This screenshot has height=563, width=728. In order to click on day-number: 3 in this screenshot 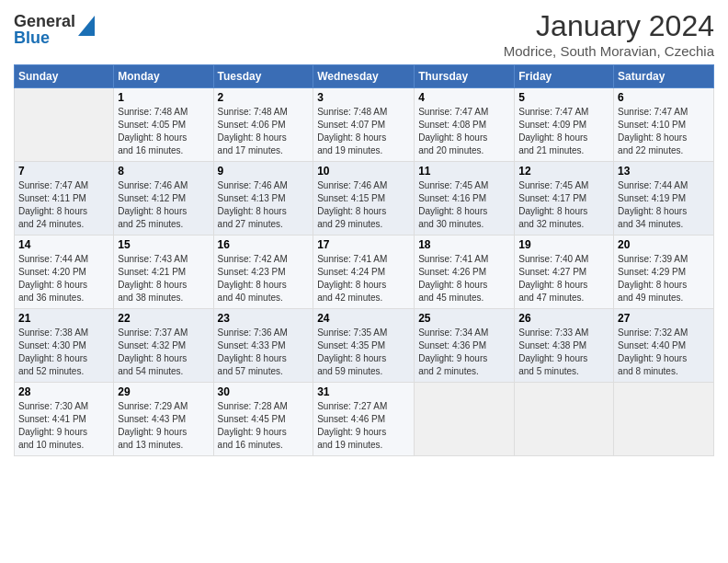, I will do `click(364, 98)`.